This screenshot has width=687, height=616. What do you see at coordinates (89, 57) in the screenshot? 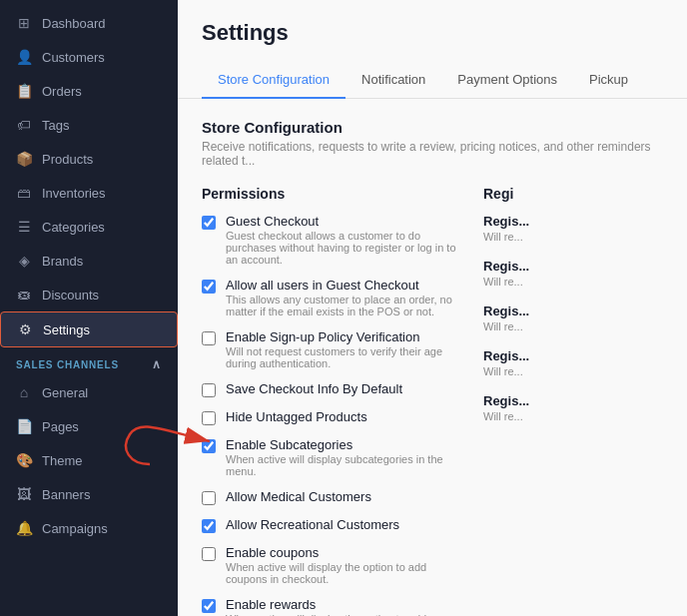
I see `sidebar-item-customers: 👤 Customers` at bounding box center [89, 57].